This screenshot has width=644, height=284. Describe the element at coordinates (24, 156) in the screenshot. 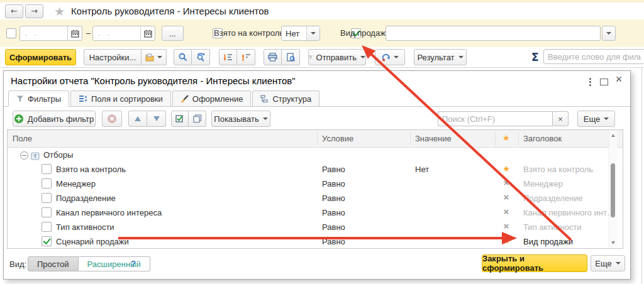

I see `collapse-node-icon` at that location.